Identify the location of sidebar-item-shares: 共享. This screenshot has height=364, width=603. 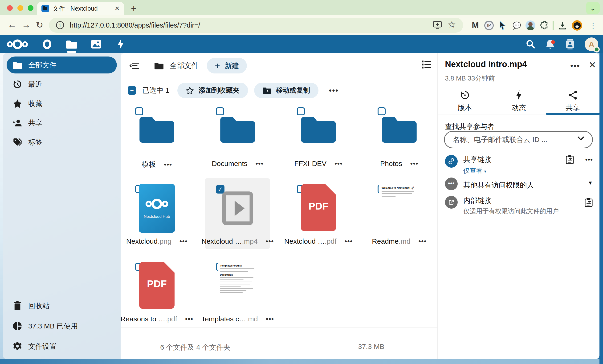
(62, 123).